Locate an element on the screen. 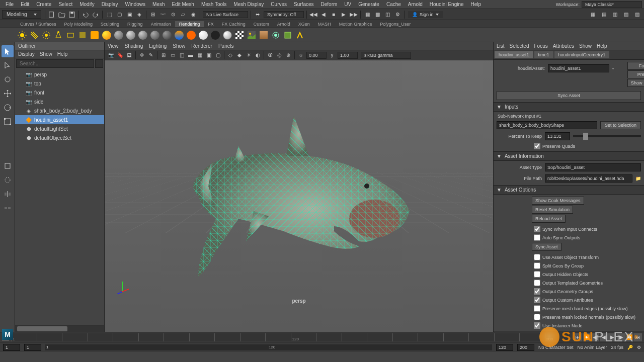 The image size is (644, 362). step-back-button: ⏪ is located at coordinates (587, 337).